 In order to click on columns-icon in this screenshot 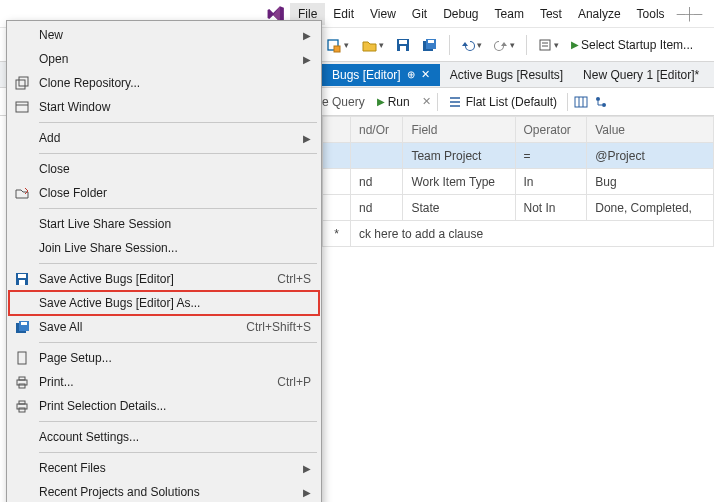, I will do `click(581, 102)`.